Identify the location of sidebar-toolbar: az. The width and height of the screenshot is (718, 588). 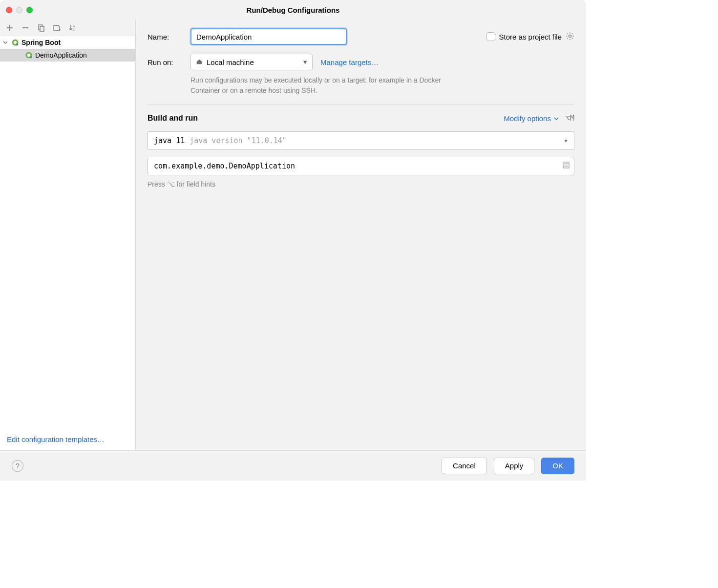
(67, 28).